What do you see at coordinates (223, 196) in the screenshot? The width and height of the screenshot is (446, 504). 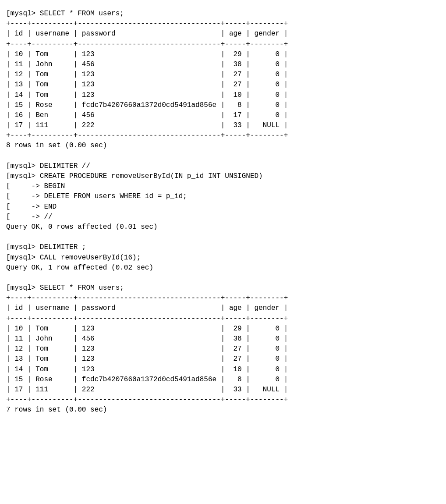 I see `terminal-line: [ -> DELETE FROM users WHERE id = p_id;` at bounding box center [223, 196].